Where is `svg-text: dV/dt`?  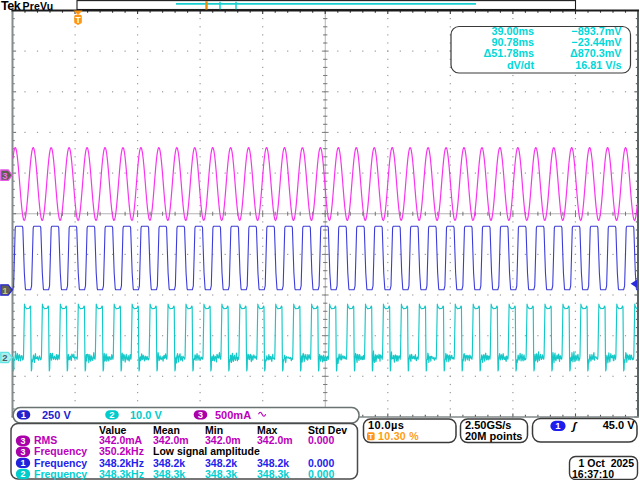 svg-text: dV/dt is located at coordinates (520, 65).